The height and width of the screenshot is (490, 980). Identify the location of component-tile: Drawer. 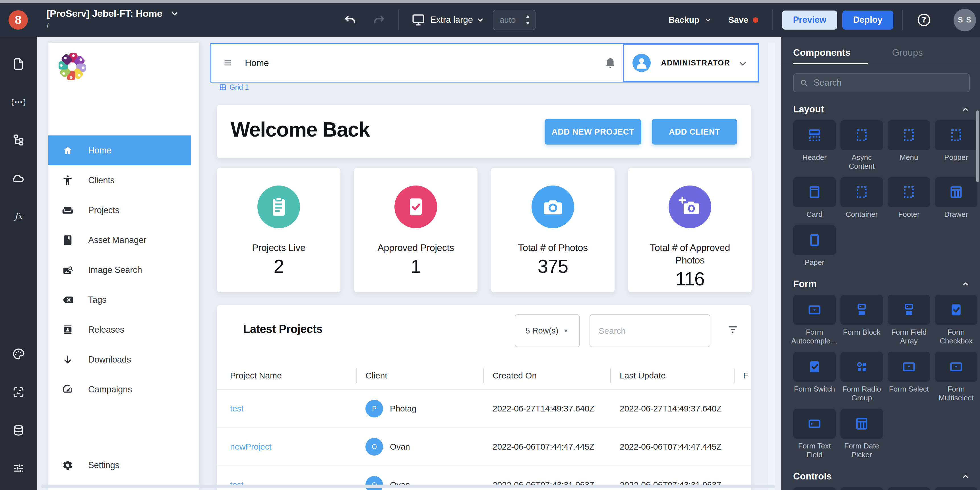
(956, 198).